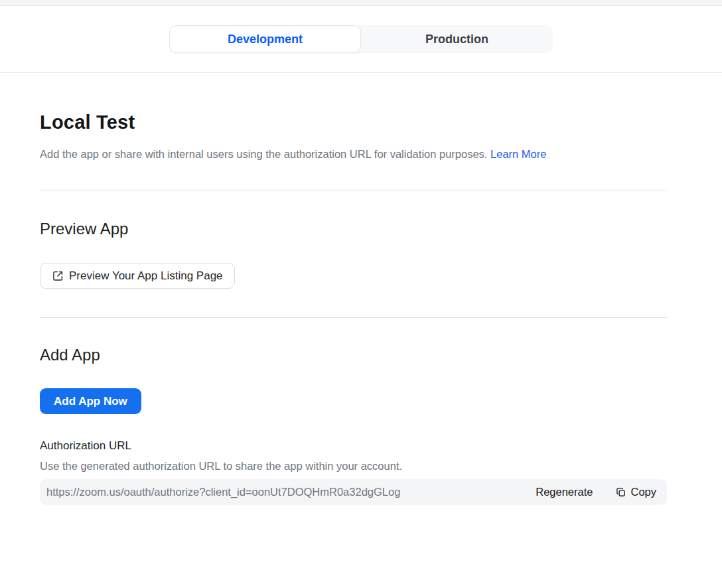  I want to click on add-app-now-label: Add App Now, so click(90, 402).